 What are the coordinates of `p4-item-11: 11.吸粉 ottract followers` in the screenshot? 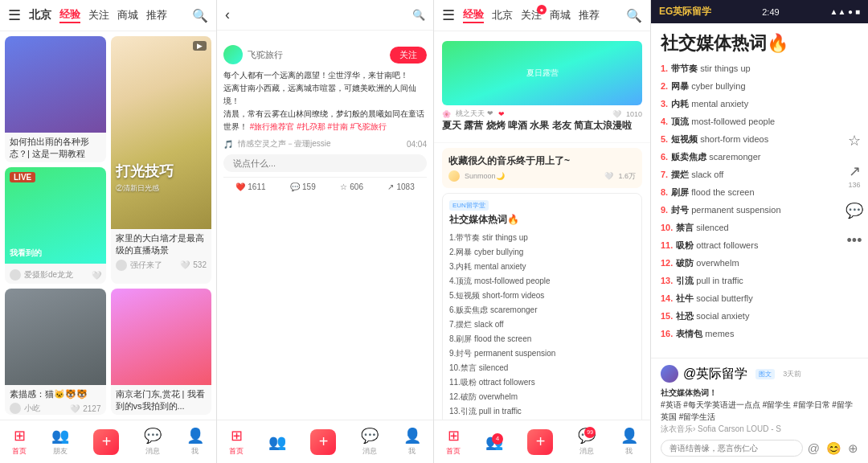 It's located at (760, 245).